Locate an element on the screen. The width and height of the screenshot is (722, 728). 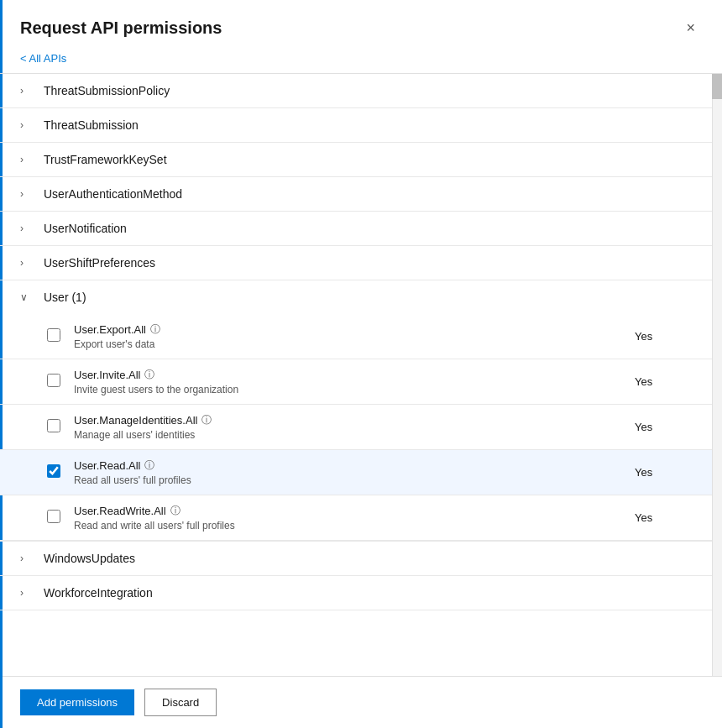
dialog-title: Request API permissions is located at coordinates (121, 29).